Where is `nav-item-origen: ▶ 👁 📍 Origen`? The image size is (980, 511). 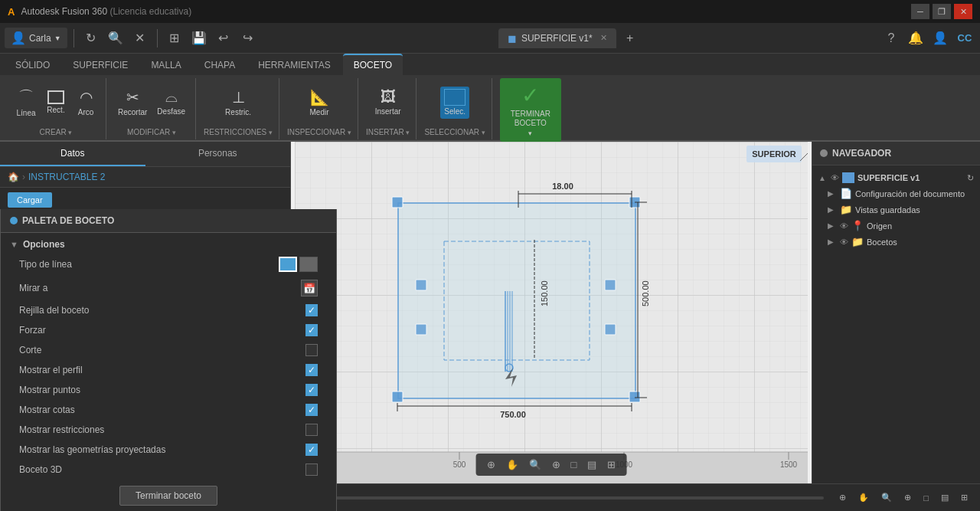 nav-item-origen: ▶ 👁 📍 Origen is located at coordinates (896, 225).